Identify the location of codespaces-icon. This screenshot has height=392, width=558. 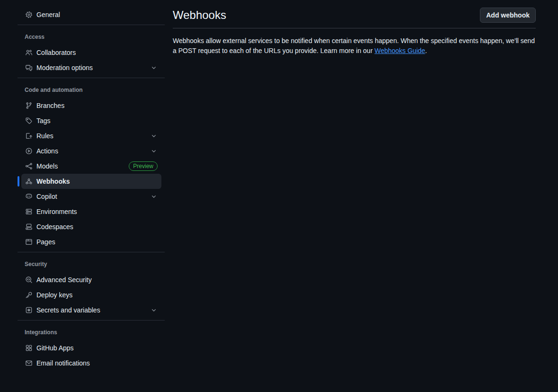
(29, 227).